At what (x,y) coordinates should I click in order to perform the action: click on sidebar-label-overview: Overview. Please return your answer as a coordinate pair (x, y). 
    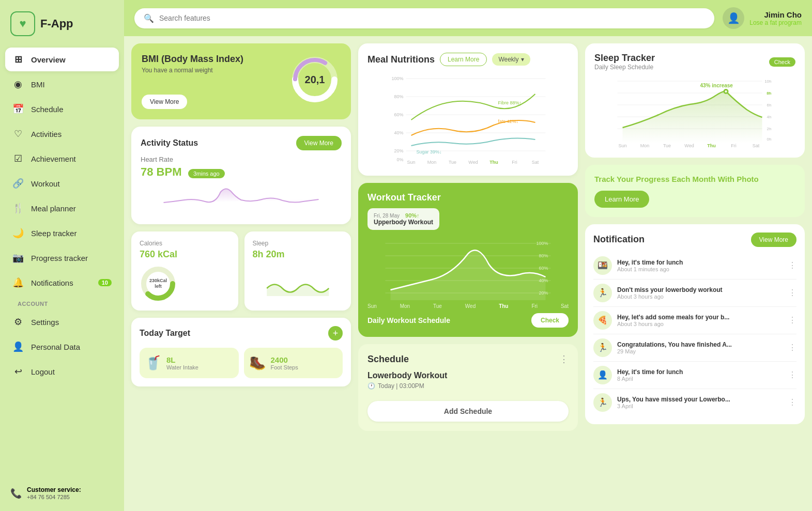
    Looking at the image, I should click on (49, 60).